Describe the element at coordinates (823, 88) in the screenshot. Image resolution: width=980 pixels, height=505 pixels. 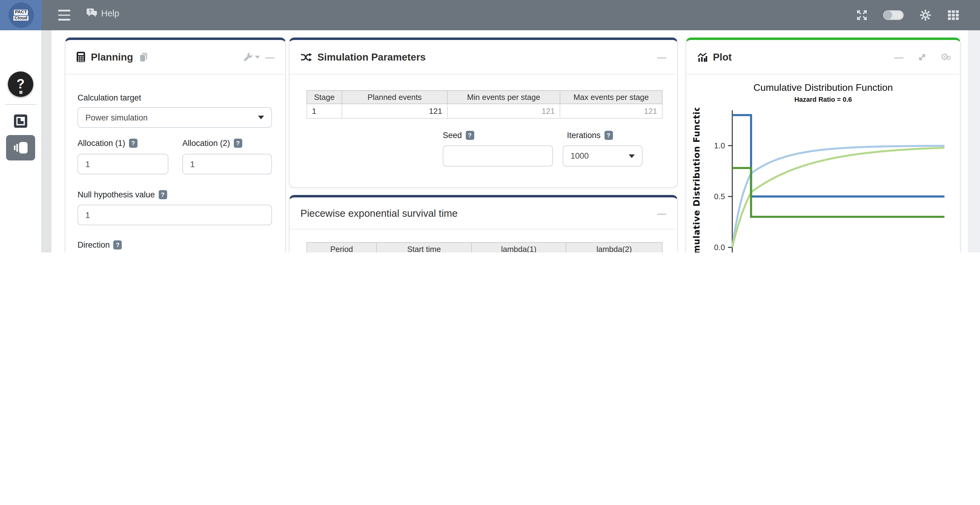
I see `chart-title: Cumulative Distribution Function` at that location.